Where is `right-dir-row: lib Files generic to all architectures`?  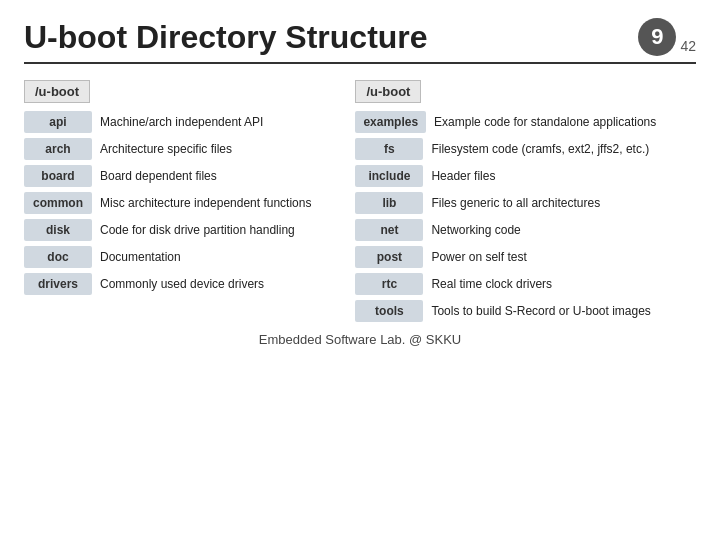
right-dir-row: lib Files generic to all architectures is located at coordinates (526, 203).